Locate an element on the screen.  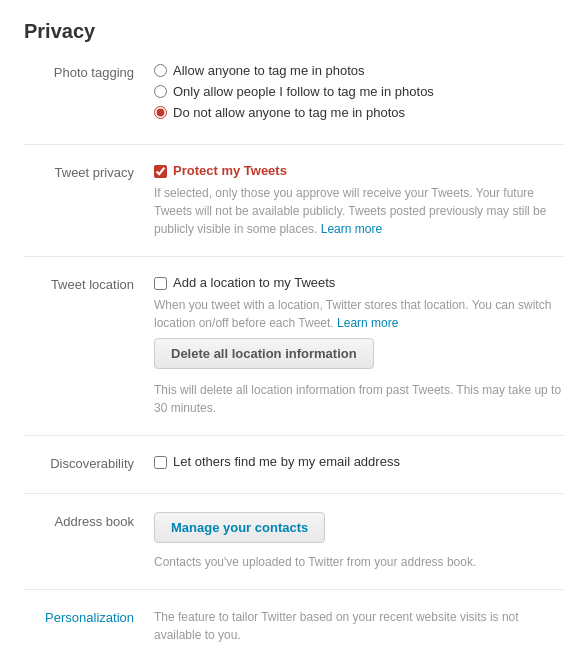
photo-none-label: Do not allow anyone to tag me in photos is located at coordinates (289, 112).